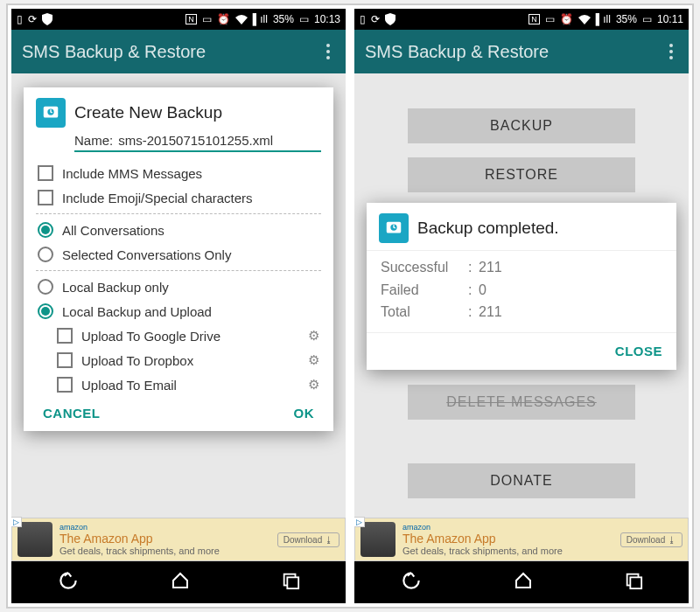 The width and height of the screenshot is (700, 612). Describe the element at coordinates (178, 336) in the screenshot. I see `upload-gdrive-option: Upload To Google Drive ⚙` at that location.